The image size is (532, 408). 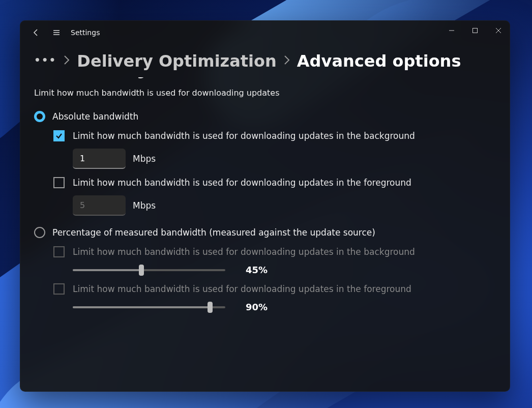 I want to click on breadcrumb-overflow: •••, so click(x=45, y=61).